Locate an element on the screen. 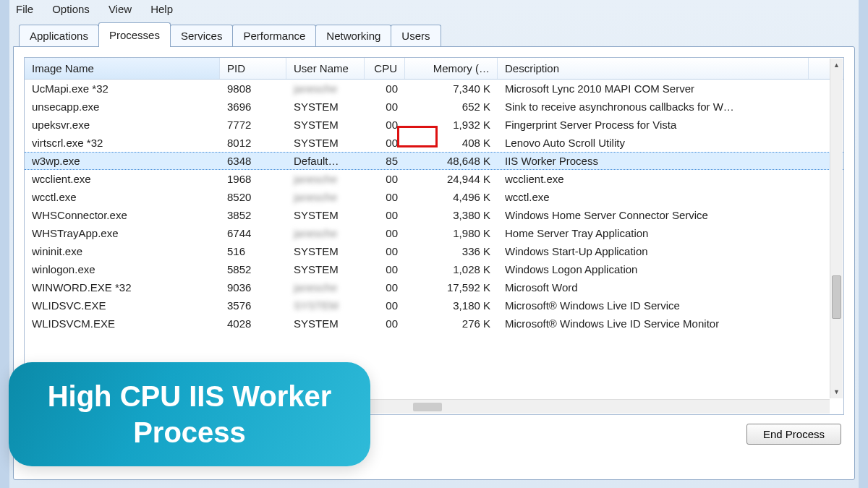 This screenshot has height=488, width=868. menu-view: View is located at coordinates (120, 9).